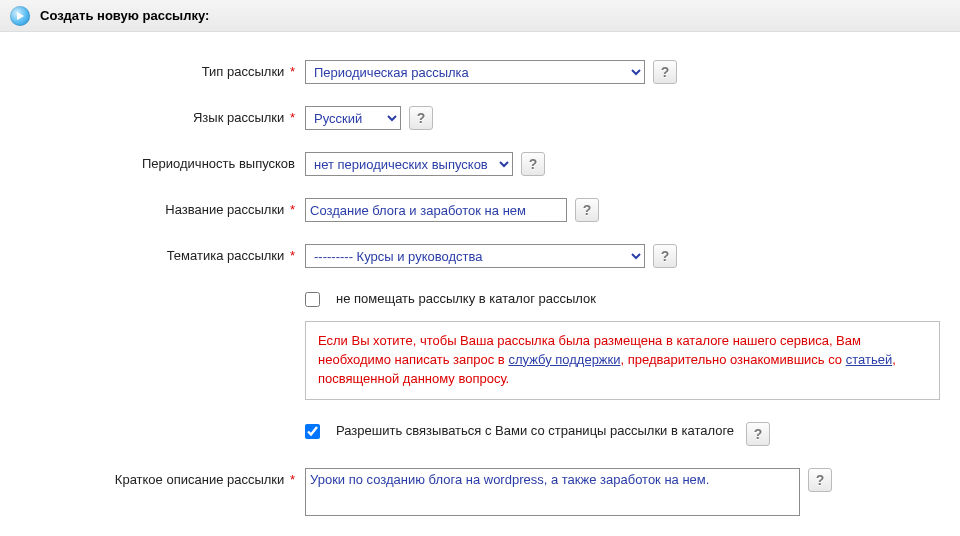  I want to click on select-periodicity: нет периодических выпусков, so click(409, 164).